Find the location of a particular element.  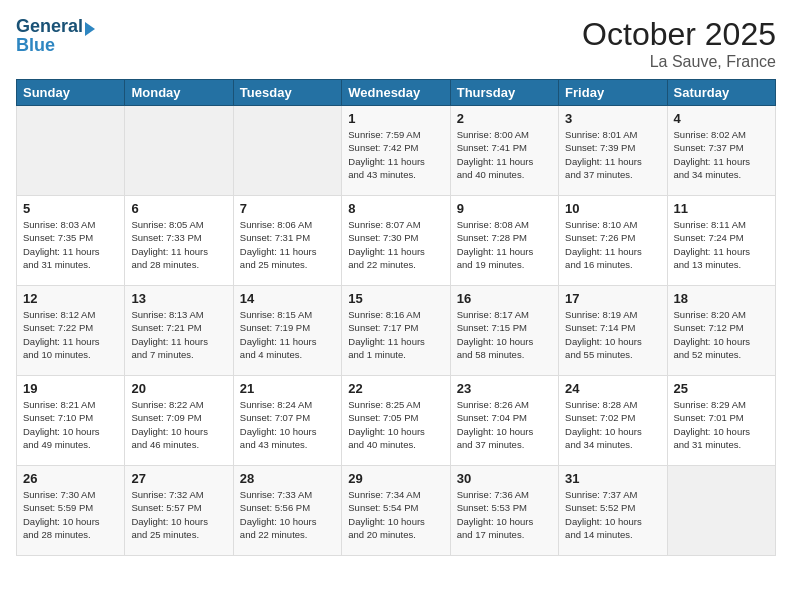

day-info: Sunrise: 8:25 AM Sunset: 7:05 PM Dayligh… is located at coordinates (396, 424).